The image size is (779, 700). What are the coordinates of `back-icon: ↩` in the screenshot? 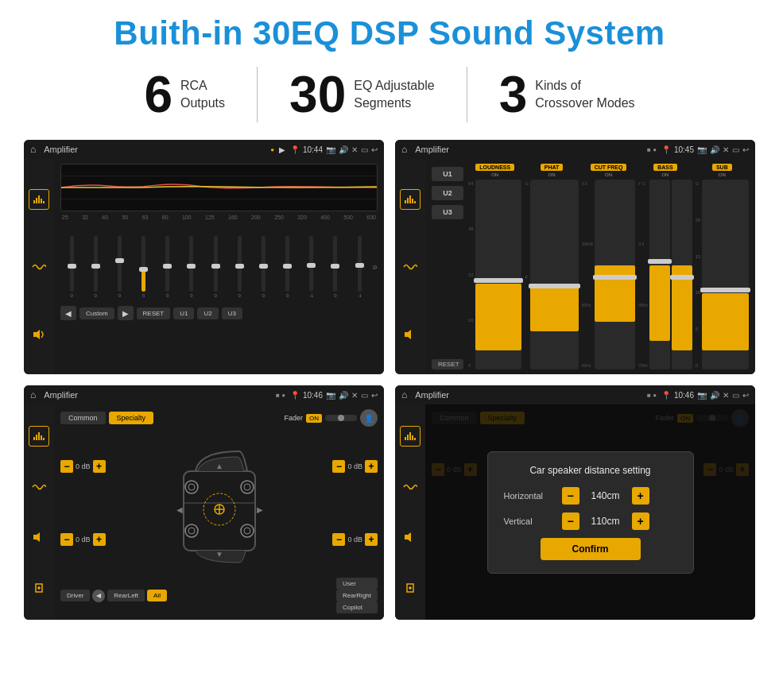 It's located at (374, 149).